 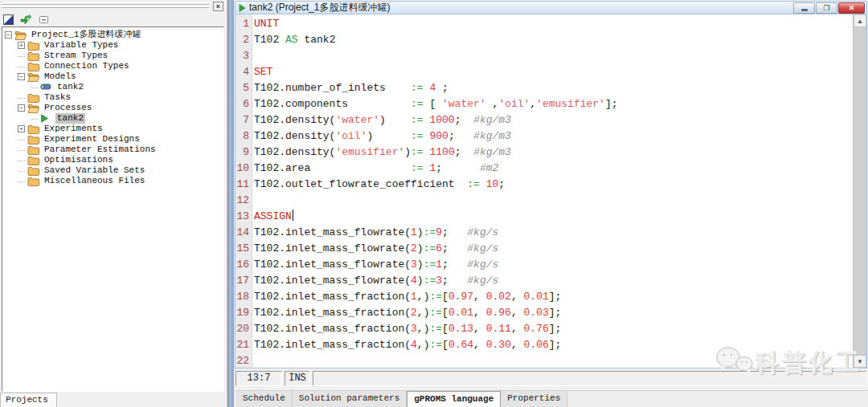 I want to click on scrollbar-track, so click(x=860, y=191).